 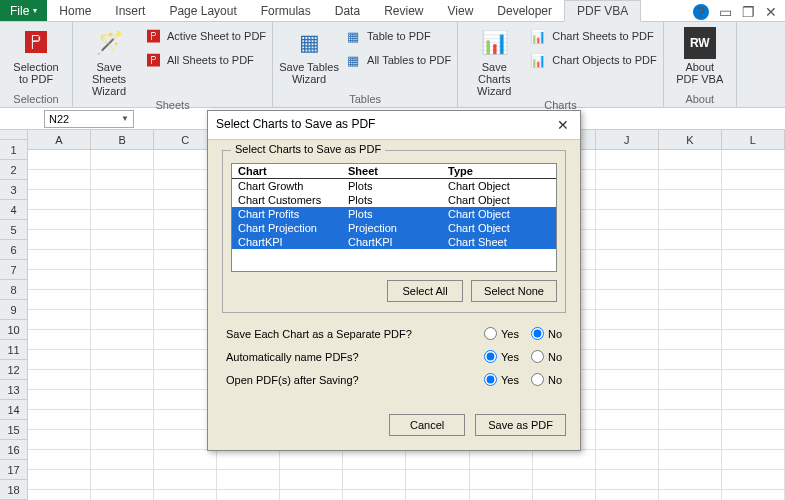 What do you see at coordinates (14, 150) in the screenshot?
I see `row-header: 1` at bounding box center [14, 150].